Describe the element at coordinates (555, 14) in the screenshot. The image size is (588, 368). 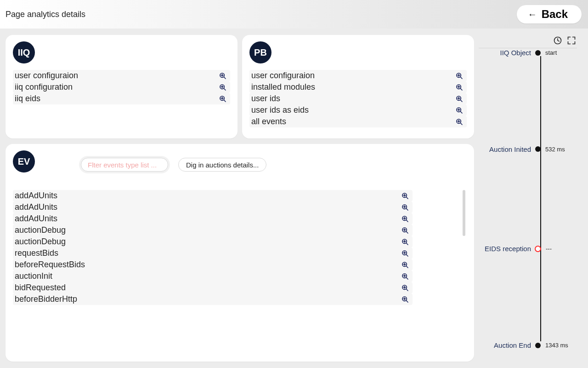
I see `back-button-label: Back` at that location.